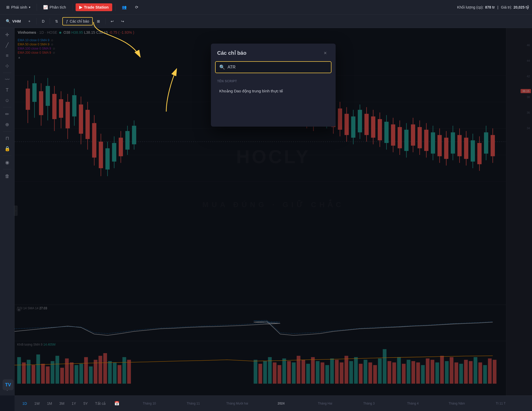 The width and height of the screenshot is (532, 411). Describe the element at coordinates (490, 7) in the screenshot. I see `volume-value: 878 tr` at that location.